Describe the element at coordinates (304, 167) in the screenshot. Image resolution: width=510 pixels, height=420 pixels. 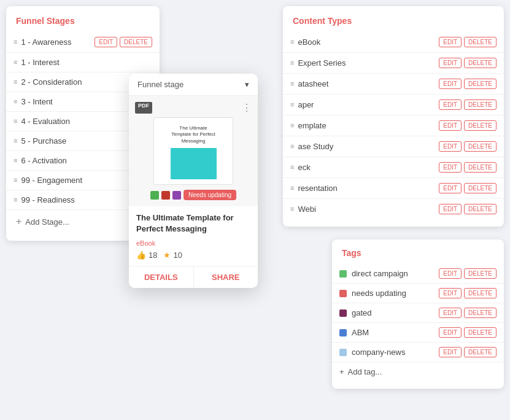
I see `content-label: eck` at that location.